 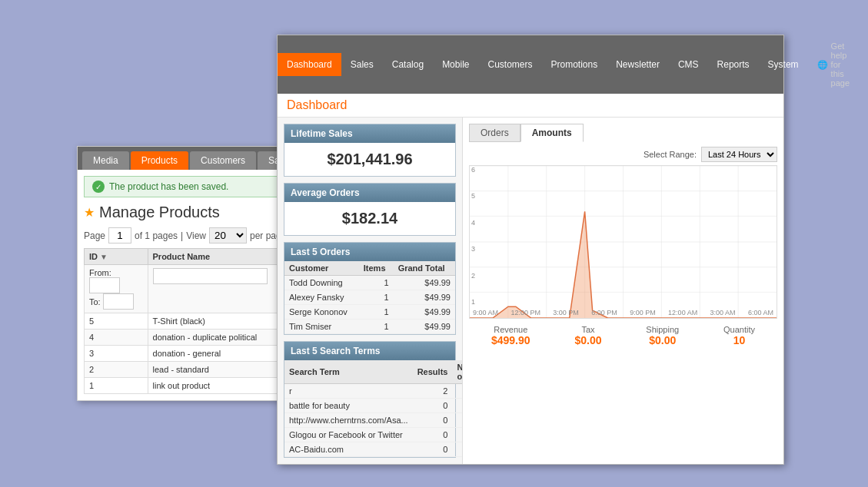 I want to click on dashboard-nav: Dashboard Sales Catalog Mobile Customers…, so click(x=530, y=65).